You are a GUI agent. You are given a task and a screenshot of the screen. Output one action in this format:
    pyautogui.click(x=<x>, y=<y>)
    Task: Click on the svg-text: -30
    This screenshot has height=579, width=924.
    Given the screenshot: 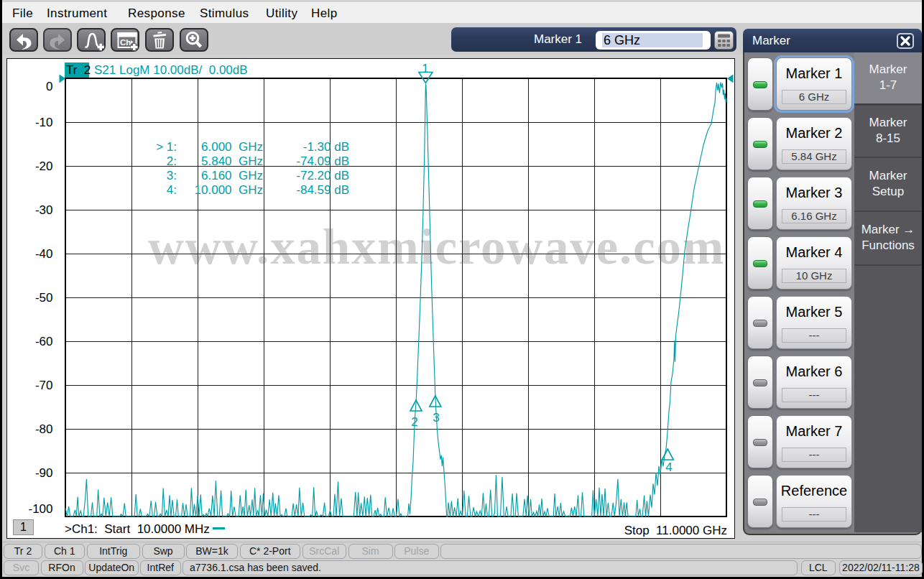 What is the action you would take?
    pyautogui.click(x=45, y=210)
    